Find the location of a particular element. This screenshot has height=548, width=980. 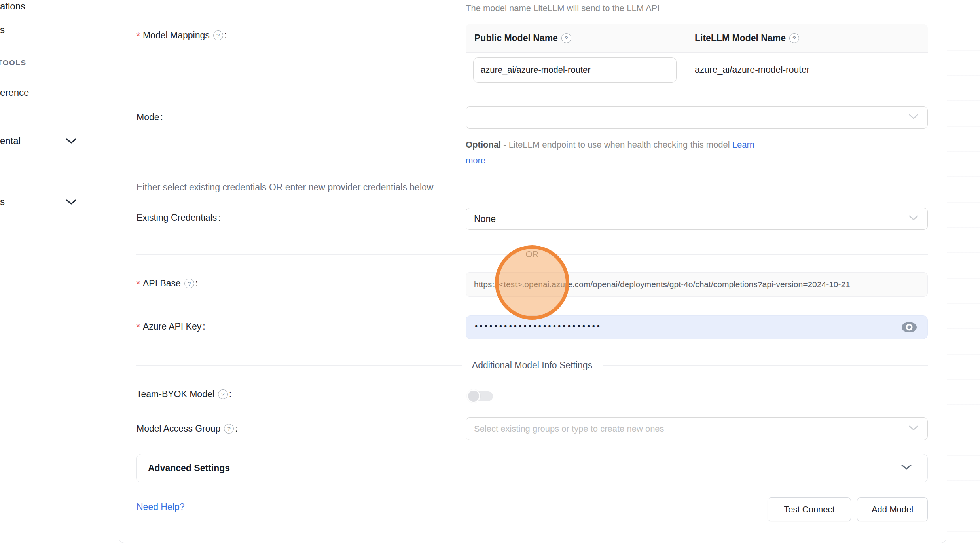

toggle-knob is located at coordinates (474, 396).